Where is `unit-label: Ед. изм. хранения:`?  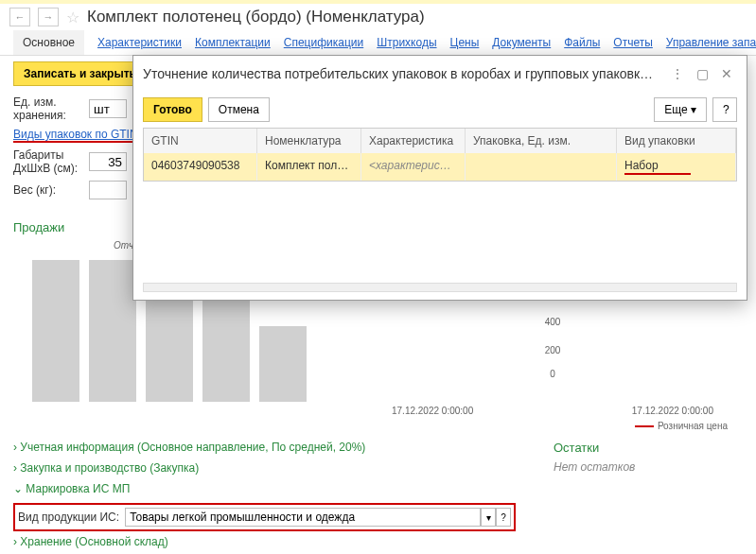
unit-label: Ед. изм. хранения: is located at coordinates (51, 109).